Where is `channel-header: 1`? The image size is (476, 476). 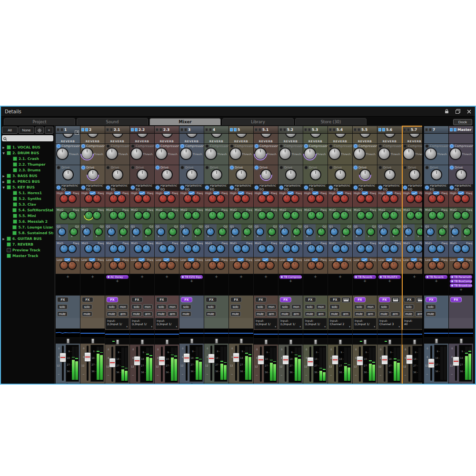
channel-header: 1 is located at coordinates (68, 130).